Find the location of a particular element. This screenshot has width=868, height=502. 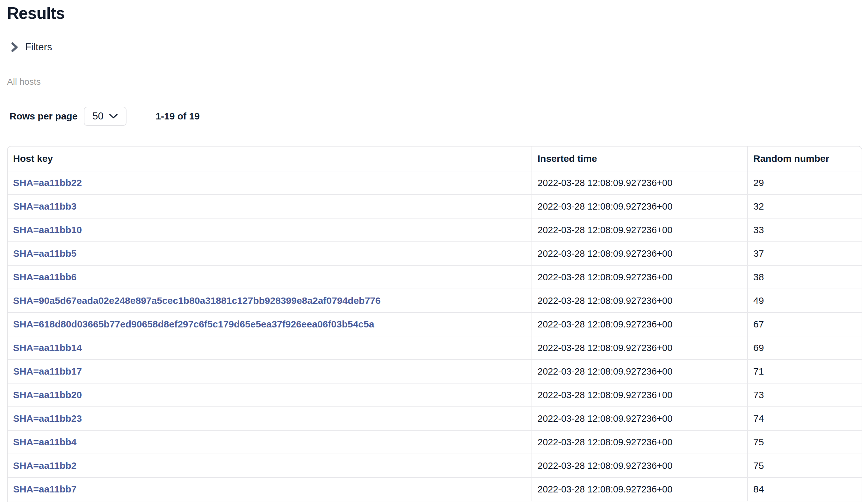

host-key-link: SHA=aa11bb2 is located at coordinates (45, 466).